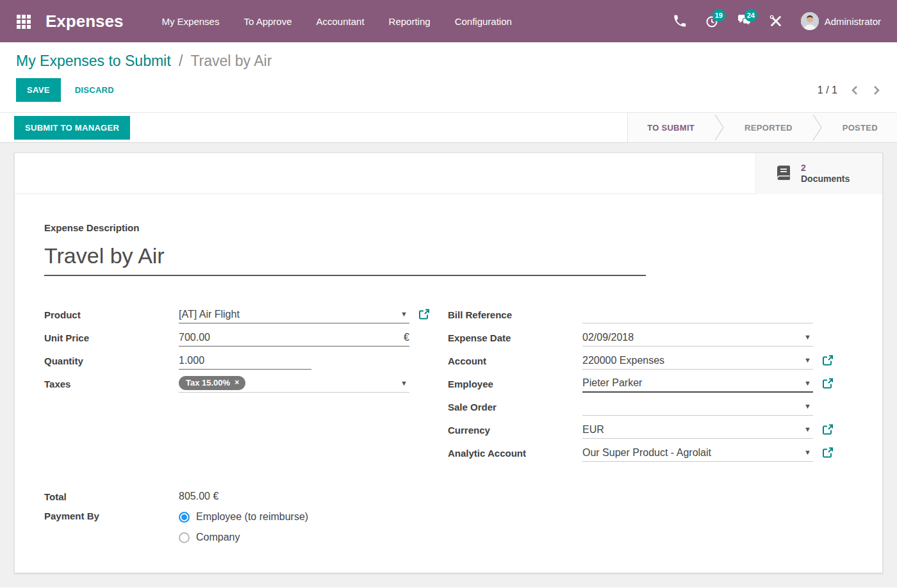 The width and height of the screenshot is (897, 588). I want to click on account-input: 220000 Expenses ▼, so click(698, 361).